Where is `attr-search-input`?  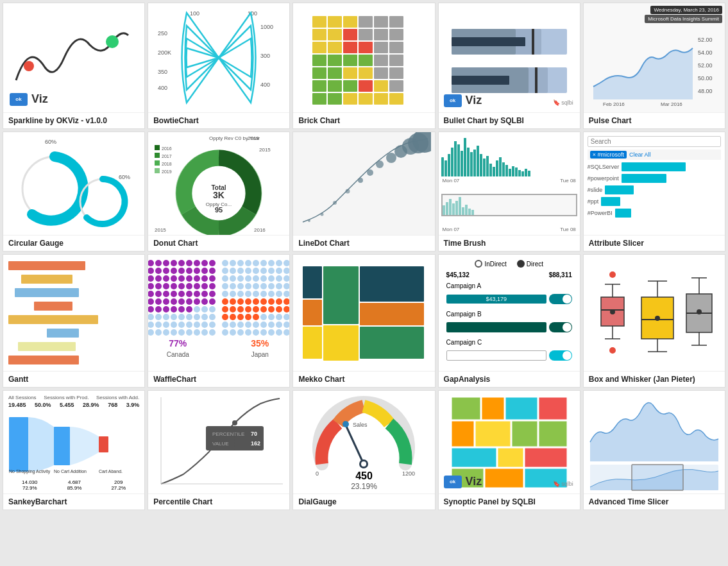
attr-search-input is located at coordinates (654, 141).